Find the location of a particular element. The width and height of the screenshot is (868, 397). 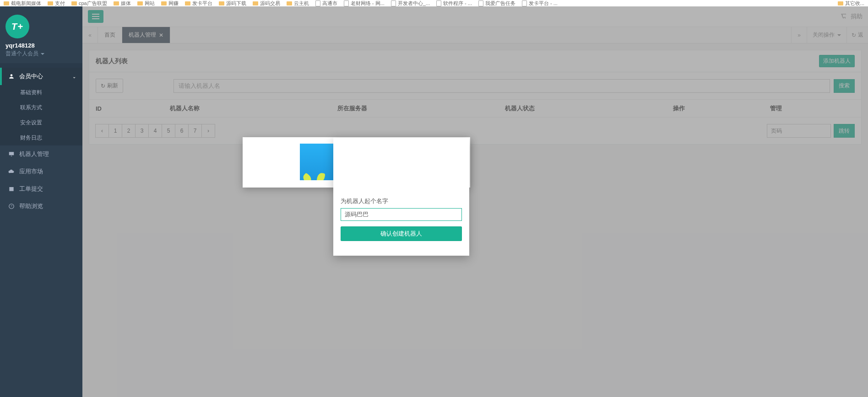

bookmark-bar: 截电新闻媒体 支付 cpa广告联盟 媒体 网站 网赚 发卡平台 源码下载 源码交… is located at coordinates (434, 3).